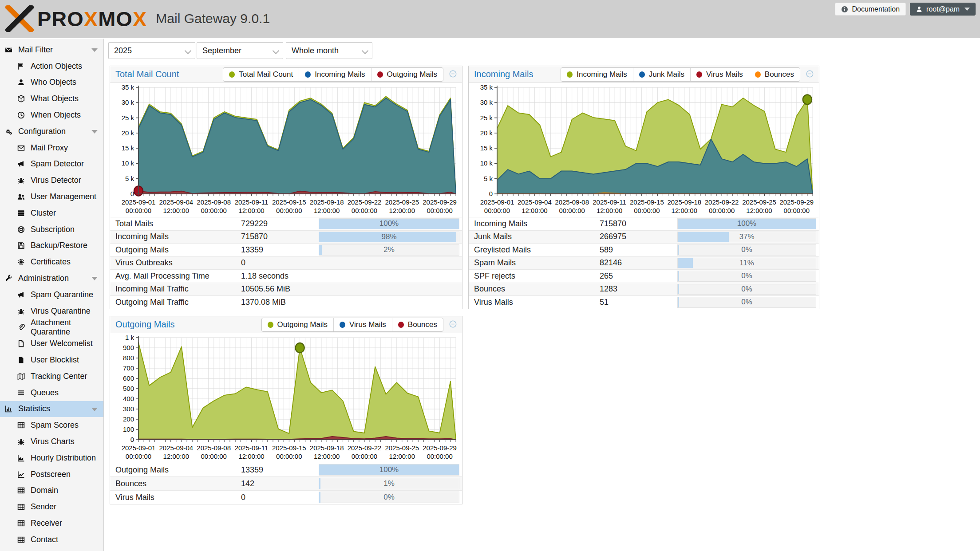  Describe the element at coordinates (51, 213) in the screenshot. I see `sidebar-item-cluster: Cluster` at that location.